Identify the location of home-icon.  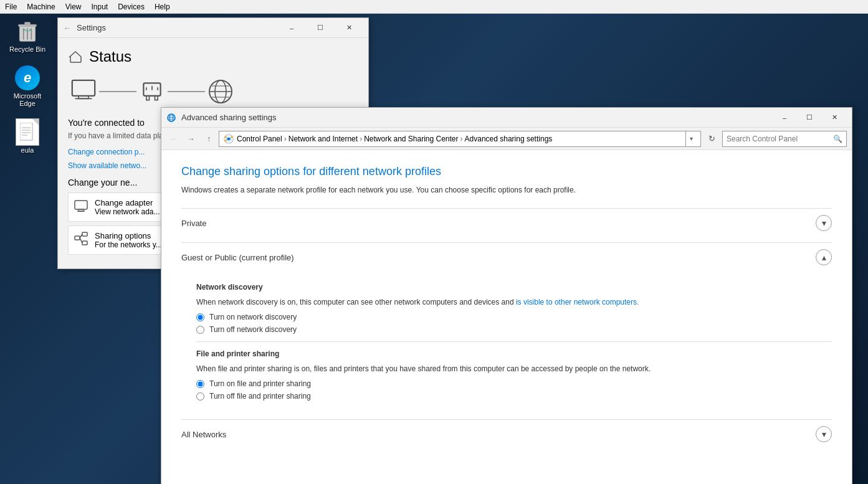
(75, 57).